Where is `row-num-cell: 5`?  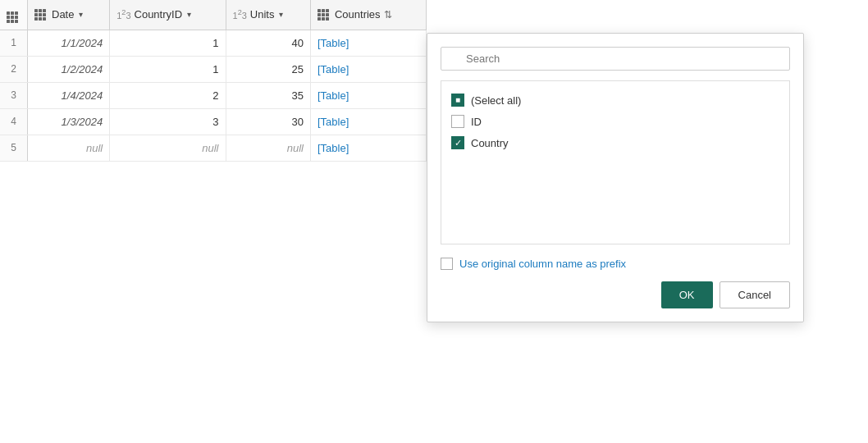 row-num-cell: 5 is located at coordinates (14, 148).